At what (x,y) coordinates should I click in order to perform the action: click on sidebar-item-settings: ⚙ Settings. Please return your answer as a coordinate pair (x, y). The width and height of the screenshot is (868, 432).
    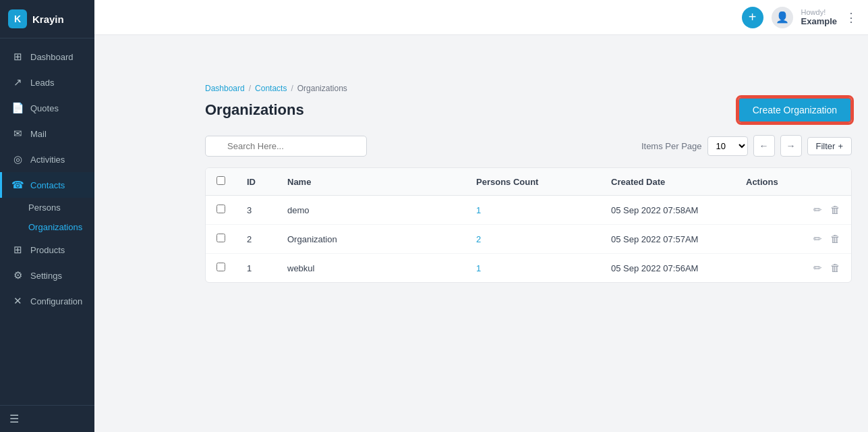
    Looking at the image, I should click on (47, 275).